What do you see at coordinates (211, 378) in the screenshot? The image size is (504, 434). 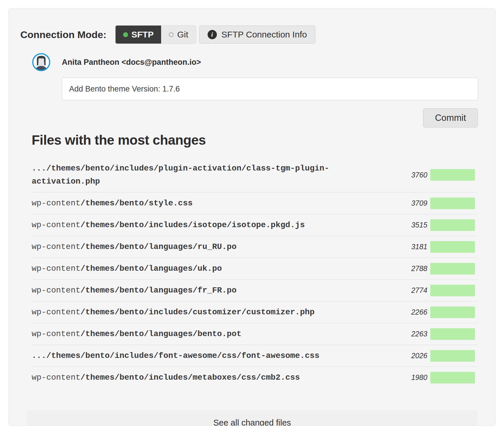 I see `file-path: wp-content/themes/bento/includes/metabox…` at bounding box center [211, 378].